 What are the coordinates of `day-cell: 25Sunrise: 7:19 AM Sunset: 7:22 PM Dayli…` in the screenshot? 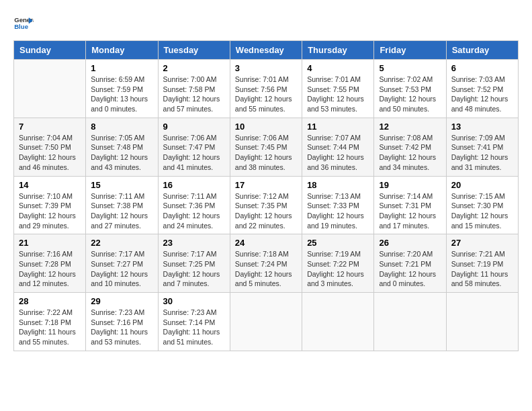 It's located at (339, 263).